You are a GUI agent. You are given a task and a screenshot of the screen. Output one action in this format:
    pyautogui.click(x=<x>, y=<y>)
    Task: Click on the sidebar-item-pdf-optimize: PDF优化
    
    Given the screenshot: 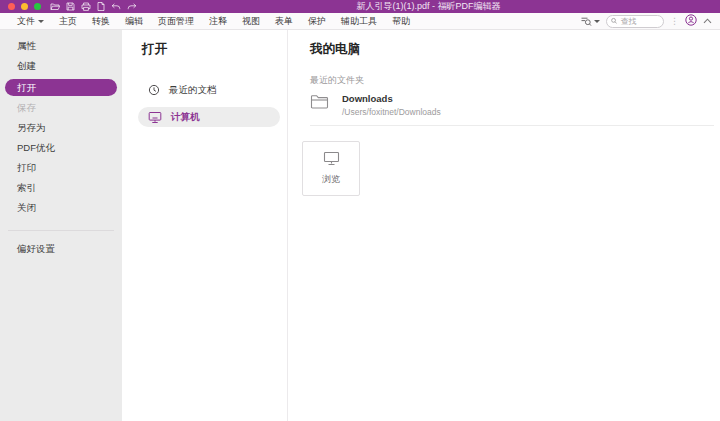 What is the action you would take?
    pyautogui.click(x=61, y=148)
    